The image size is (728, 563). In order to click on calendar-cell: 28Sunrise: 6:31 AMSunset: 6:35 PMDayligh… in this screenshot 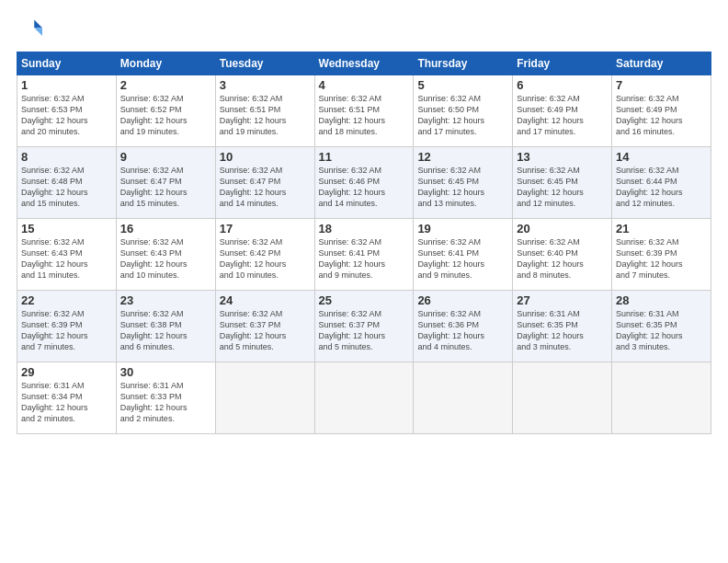, I will do `click(662, 327)`.